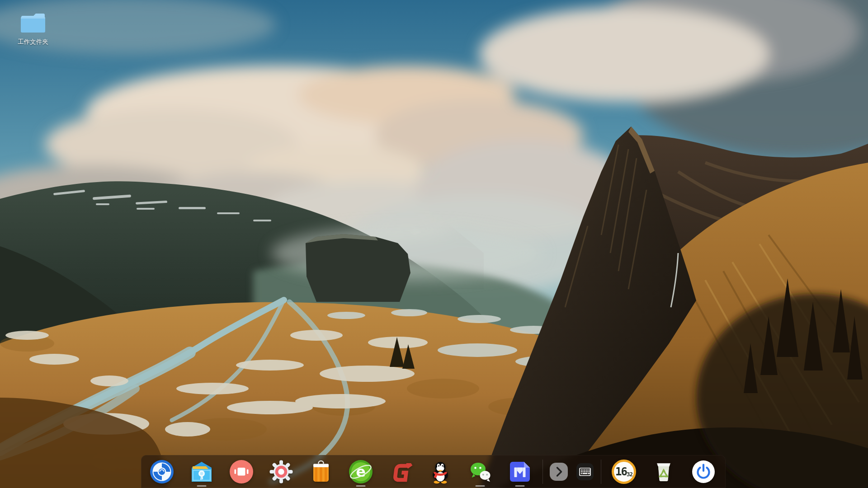  Describe the element at coordinates (162, 472) in the screenshot. I see `dock-app-launcher` at that location.